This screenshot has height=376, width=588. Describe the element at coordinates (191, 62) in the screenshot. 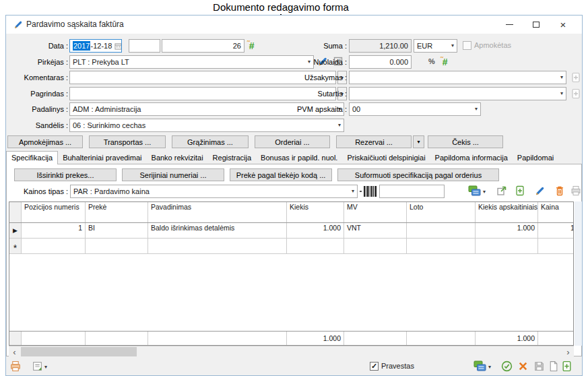

I see `pirkejas-combo: PLT : Prekyba LT ▾` at that location.